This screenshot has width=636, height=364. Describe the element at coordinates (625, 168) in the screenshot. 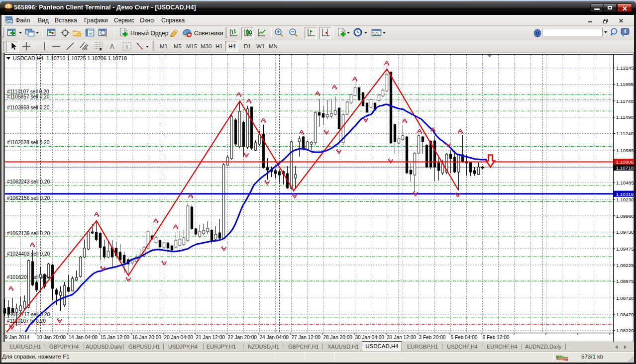

I see `svg-text: 1.10718` at that location.